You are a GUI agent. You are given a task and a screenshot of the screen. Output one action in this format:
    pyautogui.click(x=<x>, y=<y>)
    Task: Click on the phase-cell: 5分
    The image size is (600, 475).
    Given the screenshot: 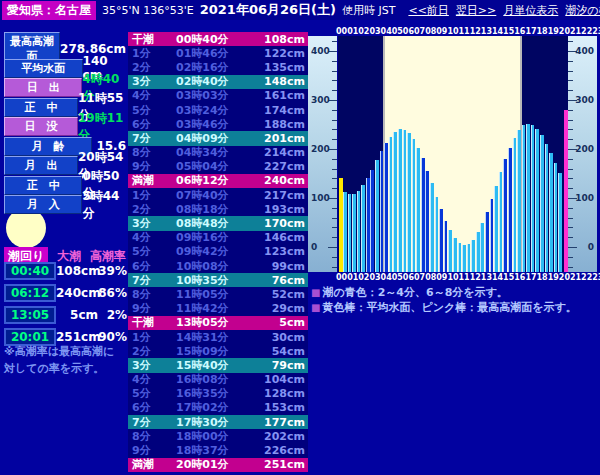 What is the action you would take?
    pyautogui.click(x=152, y=252)
    